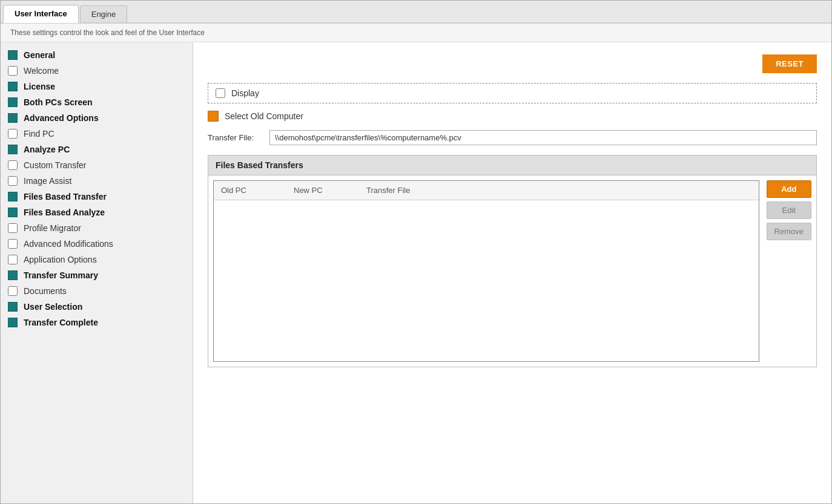  Describe the element at coordinates (61, 275) in the screenshot. I see `sidebar-label-transfer-summary: Transfer Summary` at that location.